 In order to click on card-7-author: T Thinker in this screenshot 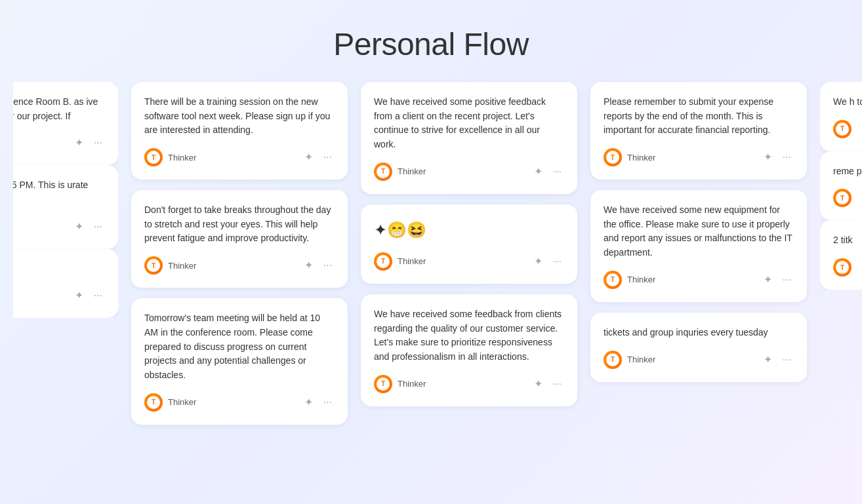, I will do `click(630, 157)`.